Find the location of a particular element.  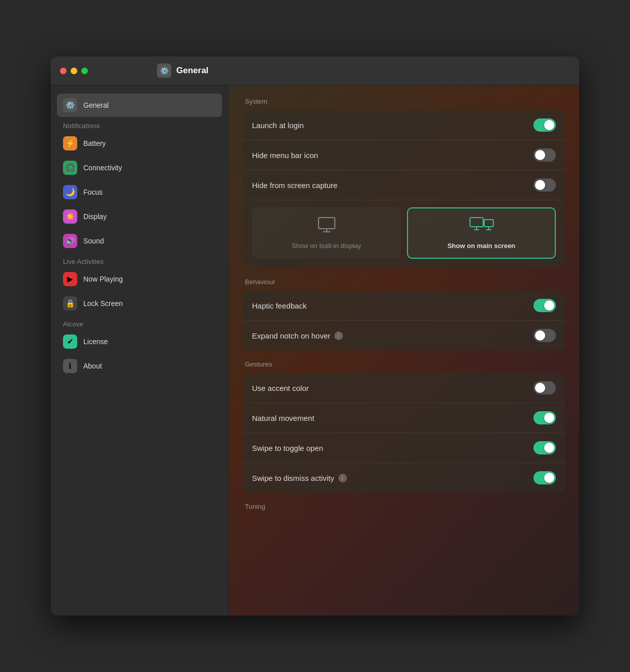

haptic-feedback-row: Haptic feedback is located at coordinates (404, 306).